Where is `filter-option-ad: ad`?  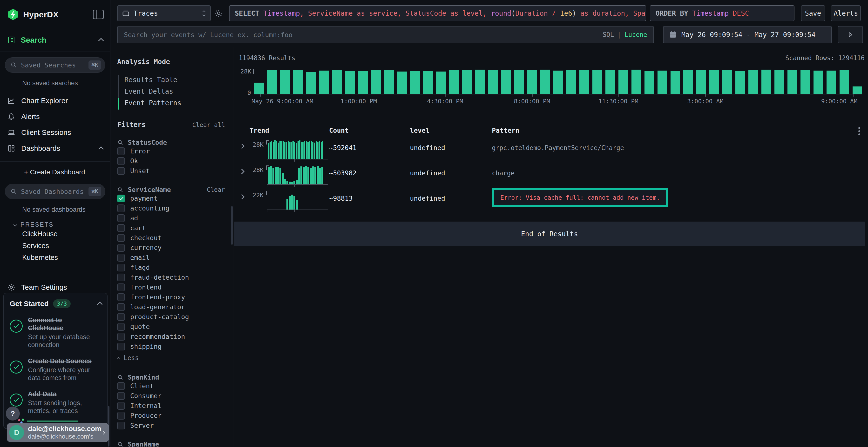 filter-option-ad: ad is located at coordinates (171, 218).